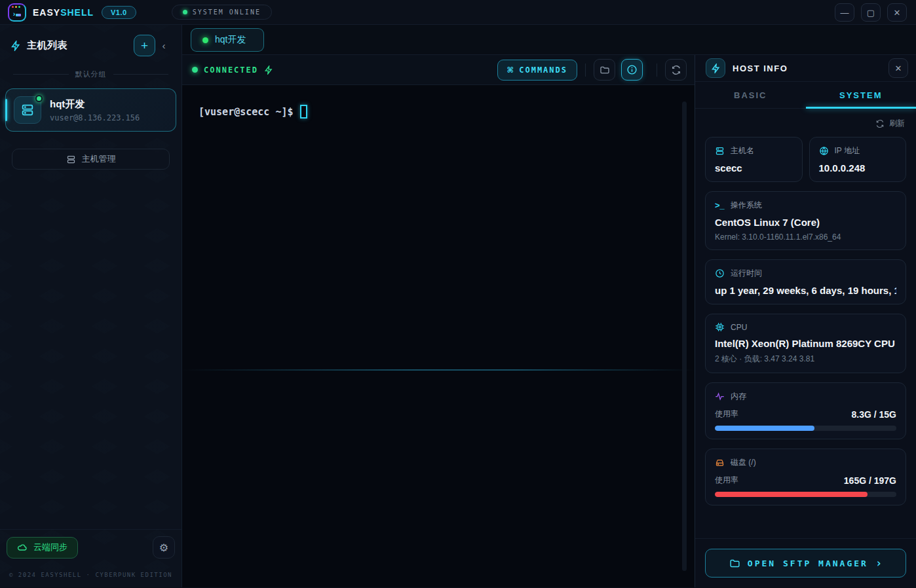 This screenshot has width=916, height=588. Describe the element at coordinates (719, 206) in the screenshot. I see `terminal-icon: >_` at that location.